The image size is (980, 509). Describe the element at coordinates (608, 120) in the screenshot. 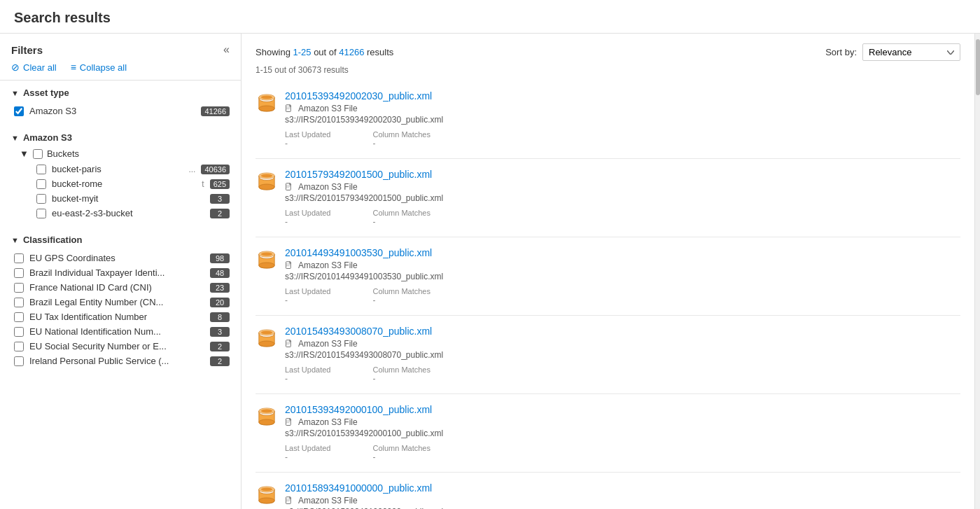

I see `result-item-0: 201015393492002030_public.xml Amazon S3 …` at that location.